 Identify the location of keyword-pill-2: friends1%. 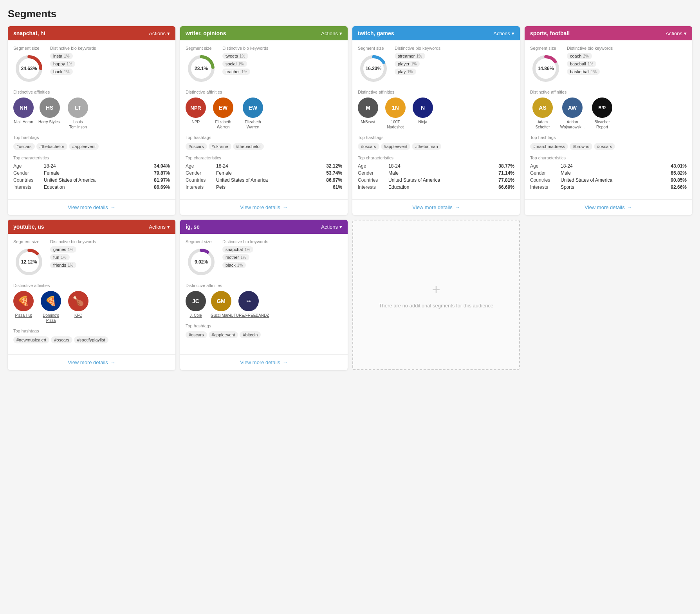
(63, 265).